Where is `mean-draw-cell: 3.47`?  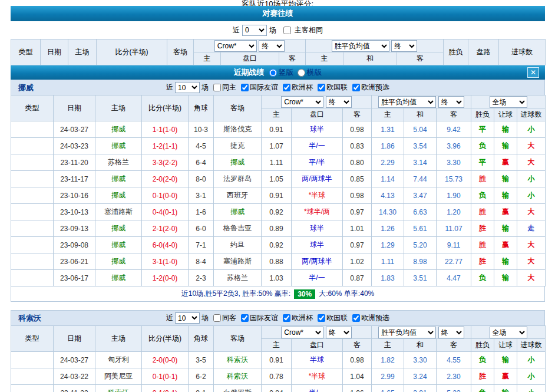
mean-draw-cell: 3.47 is located at coordinates (421, 196).